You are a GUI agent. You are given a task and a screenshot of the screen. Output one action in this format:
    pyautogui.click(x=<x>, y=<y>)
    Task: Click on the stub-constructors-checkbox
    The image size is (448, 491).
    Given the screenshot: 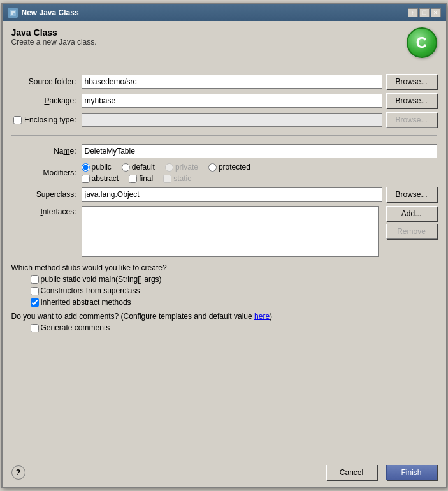 What is the action you would take?
    pyautogui.click(x=34, y=291)
    